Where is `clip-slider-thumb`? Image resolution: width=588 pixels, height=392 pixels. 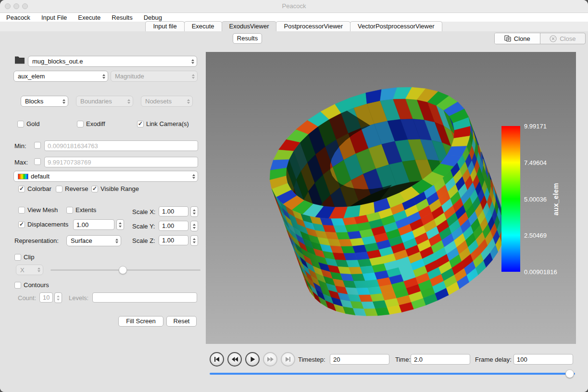 clip-slider-thumb is located at coordinates (123, 270).